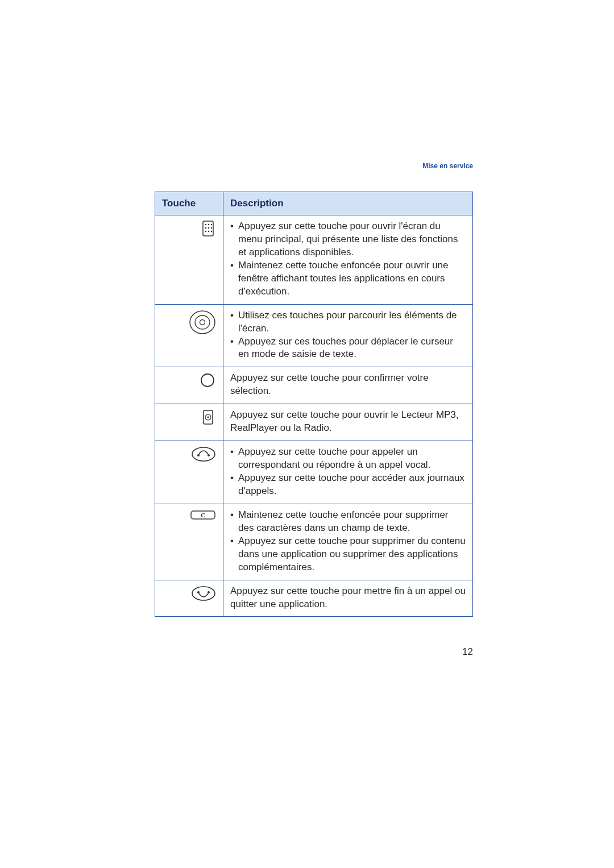  Describe the element at coordinates (348, 385) in the screenshot. I see `key-description-cell: Appuyez sur cette touche pour confirmer …` at that location.